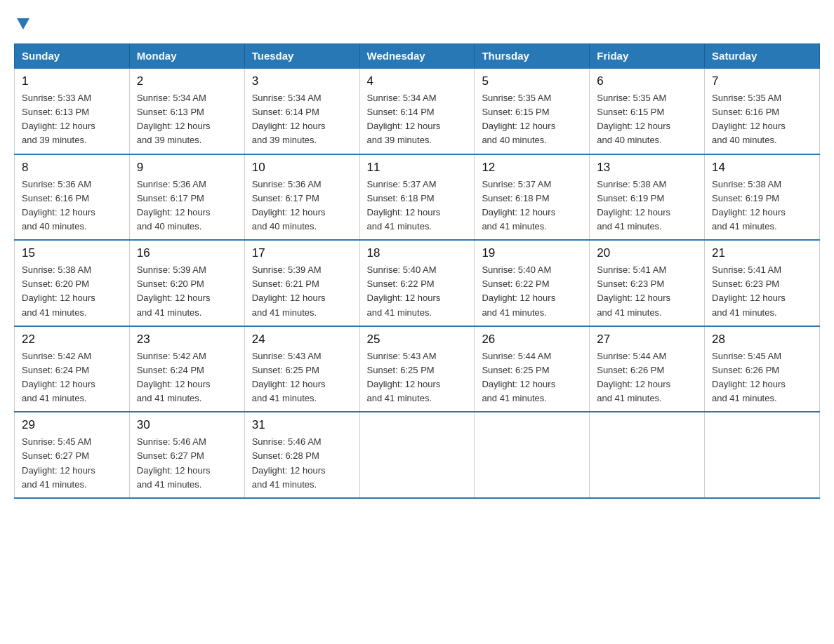  I want to click on day-info: Sunrise: 5:46 AMSunset: 6:28 PMDaylight:…, so click(302, 463).